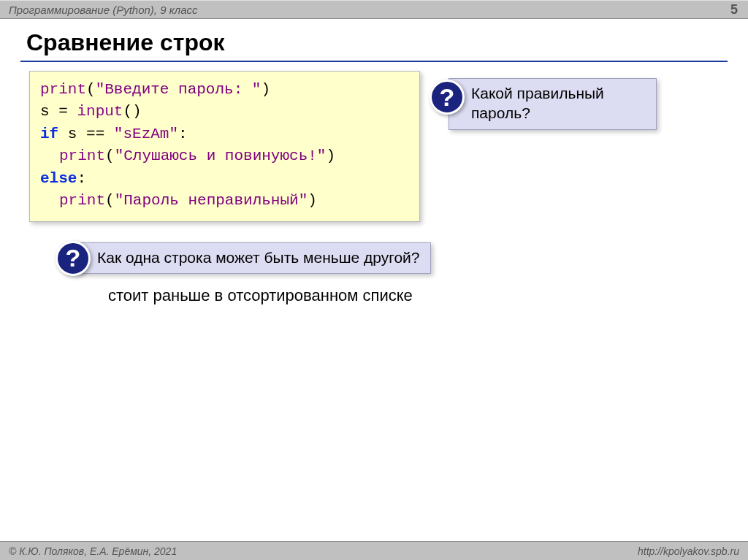 Image resolution: width=748 pixels, height=560 pixels. What do you see at coordinates (253, 258) in the screenshot?
I see `callout-2-box: Как одна строка может быть меньше другой…` at bounding box center [253, 258].